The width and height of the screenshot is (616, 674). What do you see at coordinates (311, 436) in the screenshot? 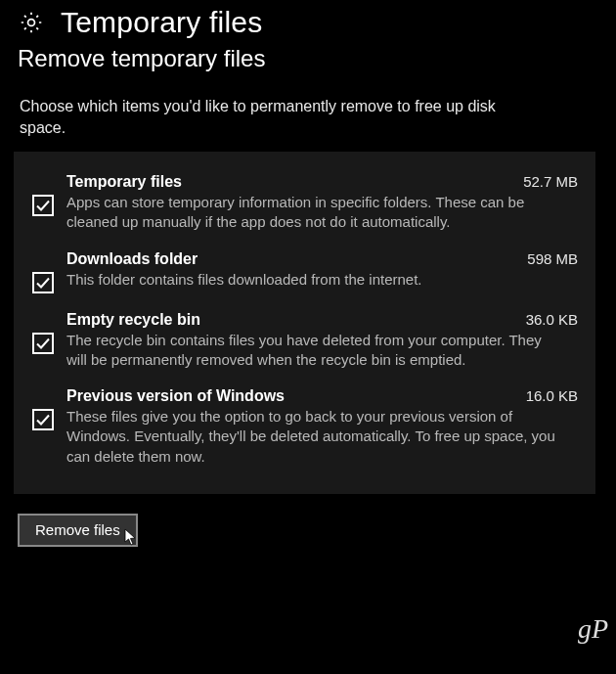
I see `item-desc: These files give you the option to go ba…` at bounding box center [311, 436].